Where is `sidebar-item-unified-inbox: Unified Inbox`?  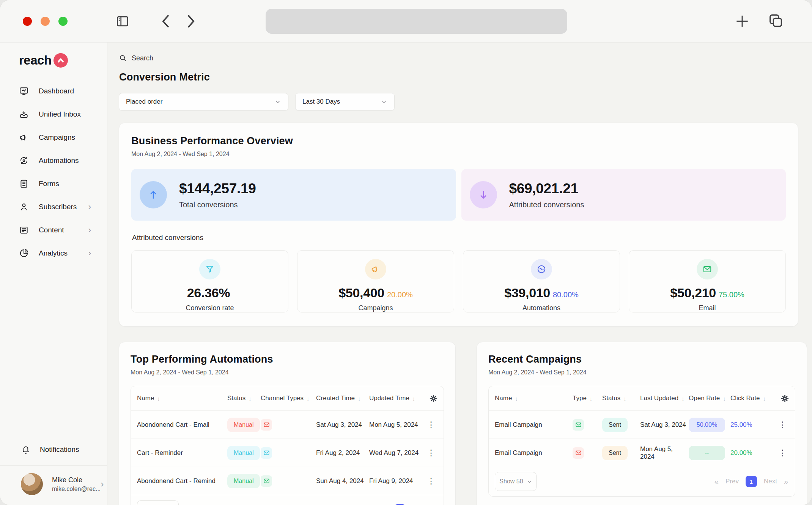
sidebar-item-unified-inbox: Unified Inbox is located at coordinates (59, 114).